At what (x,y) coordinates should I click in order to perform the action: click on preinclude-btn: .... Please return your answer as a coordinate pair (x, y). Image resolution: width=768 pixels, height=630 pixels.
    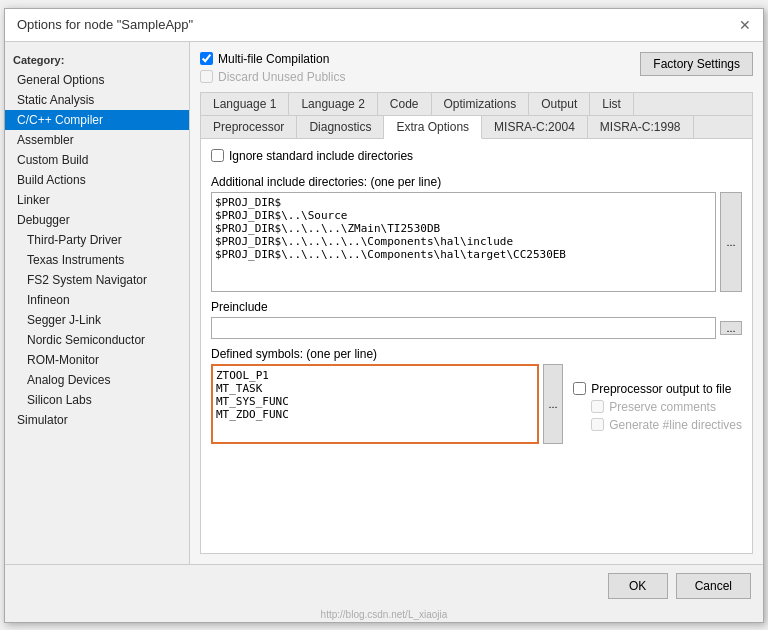
    Looking at the image, I should click on (731, 328).